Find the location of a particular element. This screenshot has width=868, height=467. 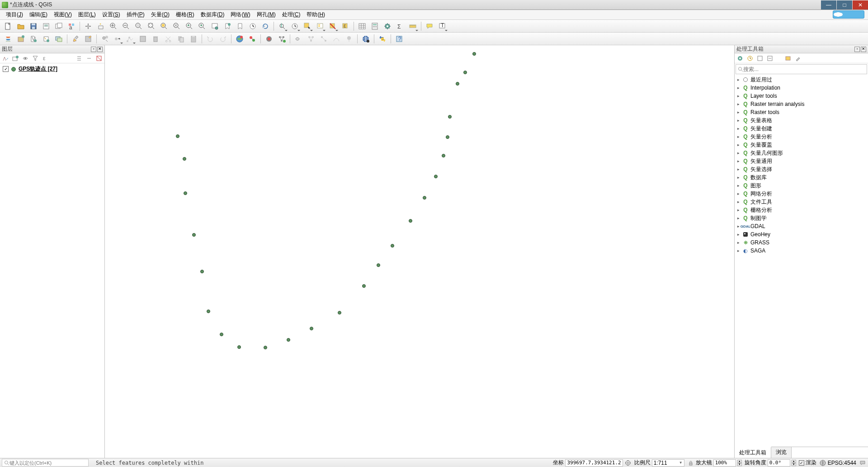

plugin-coordinate-button is located at coordinates (324, 39).